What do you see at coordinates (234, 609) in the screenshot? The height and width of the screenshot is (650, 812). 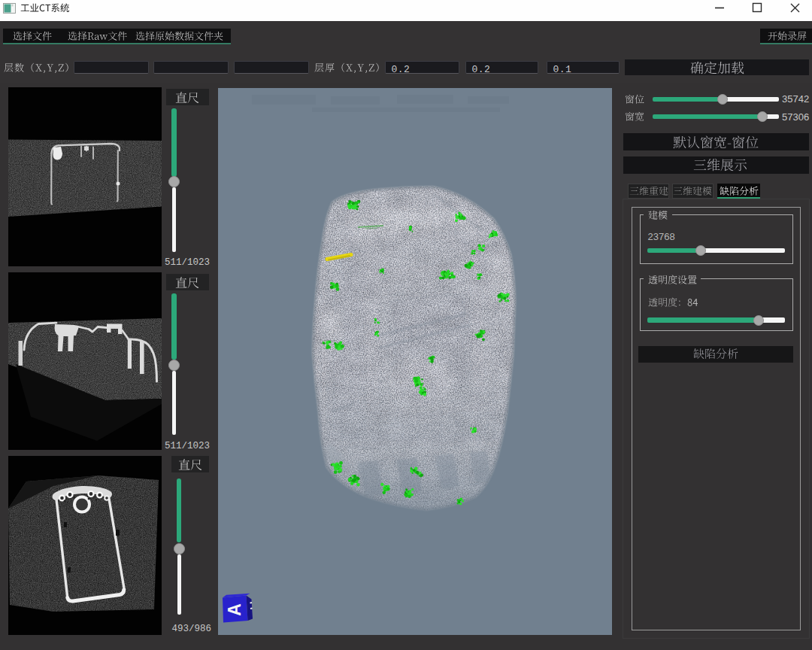 I see `svg-text: A` at bounding box center [234, 609].